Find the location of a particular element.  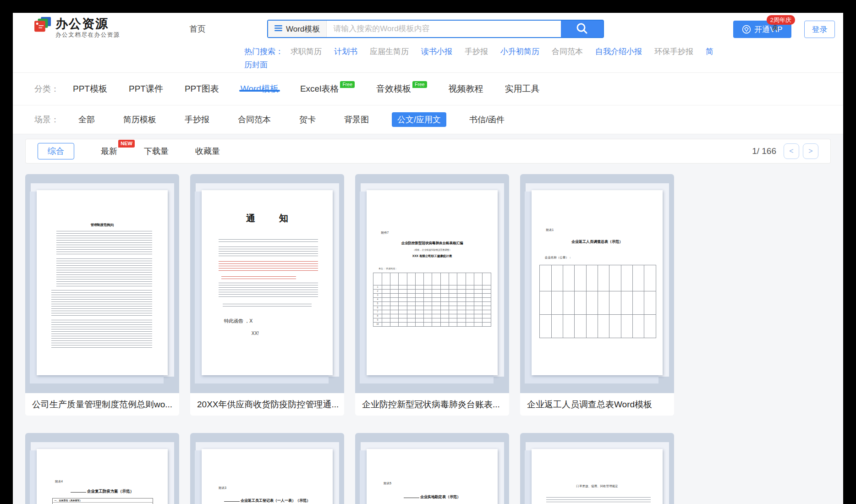

category-tab-label: 实用工具 is located at coordinates (522, 89).